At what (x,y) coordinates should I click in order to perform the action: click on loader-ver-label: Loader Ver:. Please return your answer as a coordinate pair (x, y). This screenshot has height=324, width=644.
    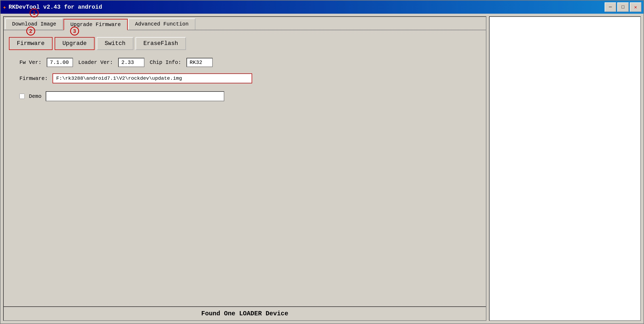
    Looking at the image, I should click on (96, 63).